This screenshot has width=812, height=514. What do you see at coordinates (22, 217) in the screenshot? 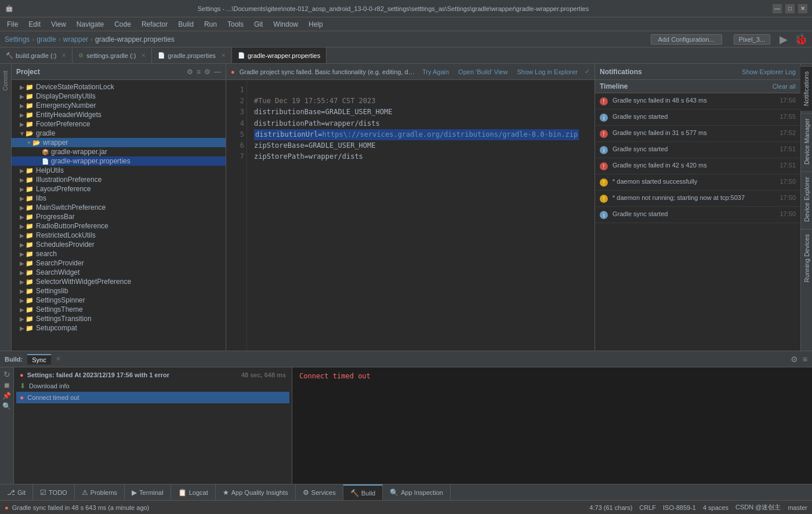
I see `tree-arrow-progressbar: ▶` at bounding box center [22, 217].